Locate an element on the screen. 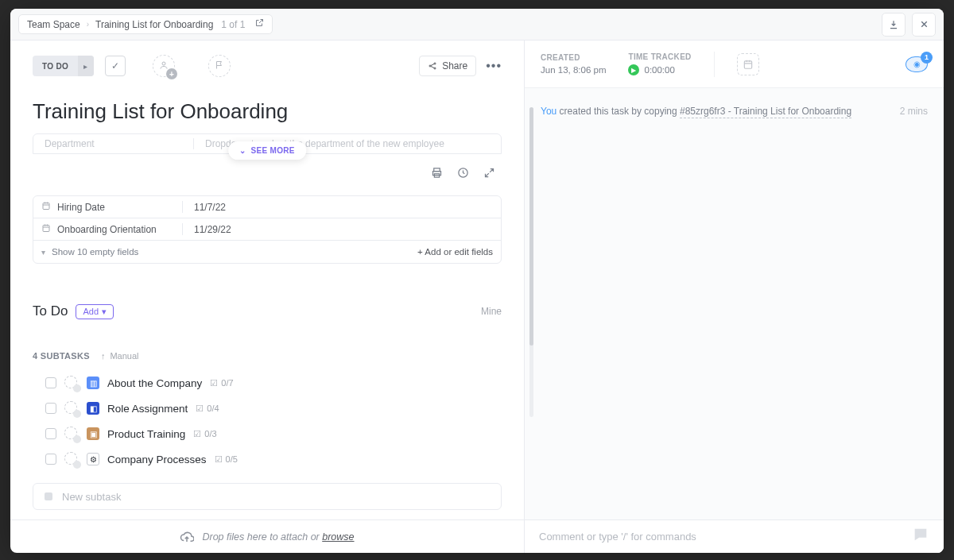 This screenshot has height=560, width=954. share-button: Share is located at coordinates (448, 66).